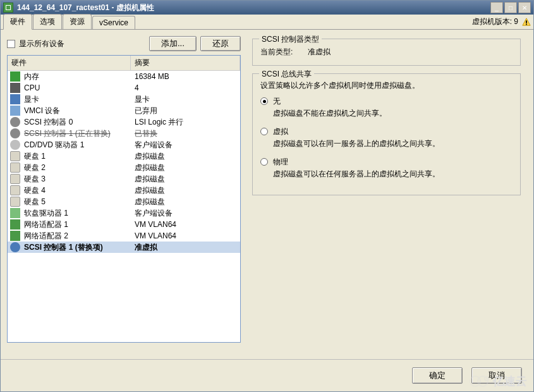 The width and height of the screenshot is (534, 392). Describe the element at coordinates (124, 111) in the screenshot. I see `hardware-row: VMCI 设备已弃用` at that location.